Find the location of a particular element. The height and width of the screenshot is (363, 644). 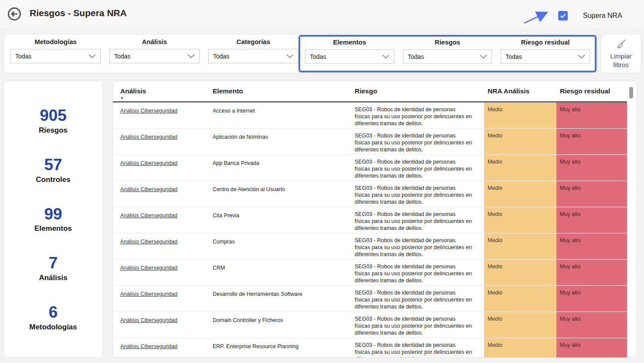

clear-filters-button: Limpiar filtros is located at coordinates (621, 54).